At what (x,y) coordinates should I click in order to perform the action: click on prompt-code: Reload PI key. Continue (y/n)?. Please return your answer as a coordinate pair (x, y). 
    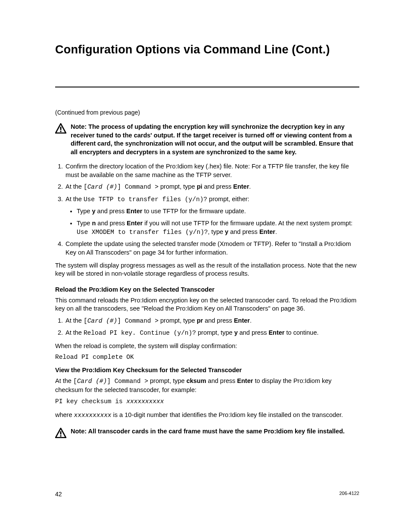
    Looking at the image, I should click on (140, 333).